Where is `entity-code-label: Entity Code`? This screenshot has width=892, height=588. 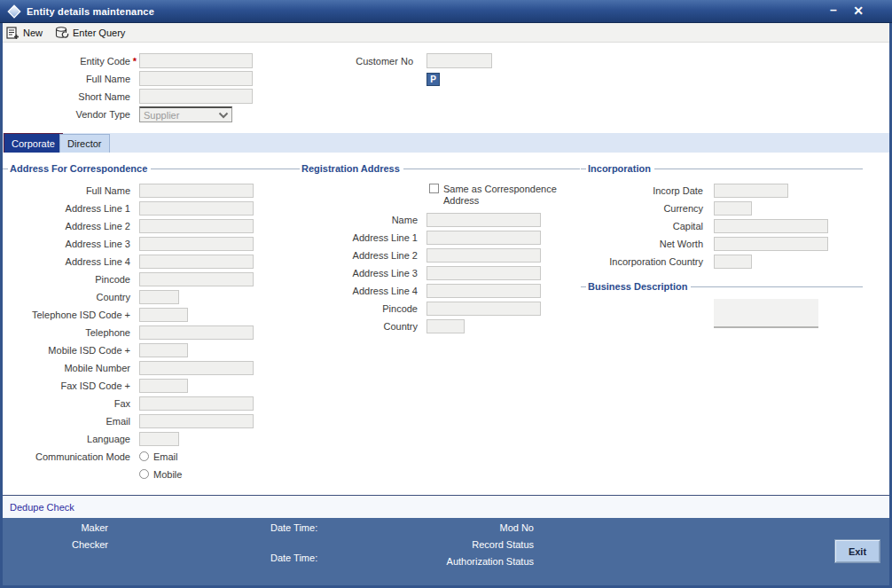 entity-code-label: Entity Code is located at coordinates (66, 61).